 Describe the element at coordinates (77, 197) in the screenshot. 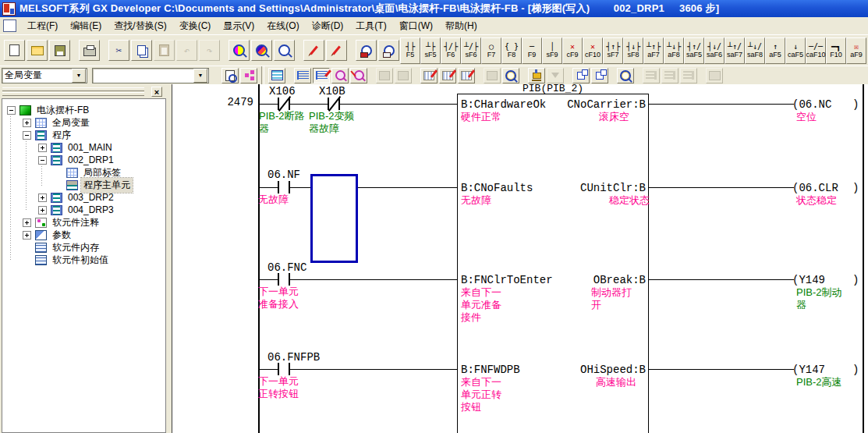

I see `tree-item-003-drp2: 003_DRP2` at that location.